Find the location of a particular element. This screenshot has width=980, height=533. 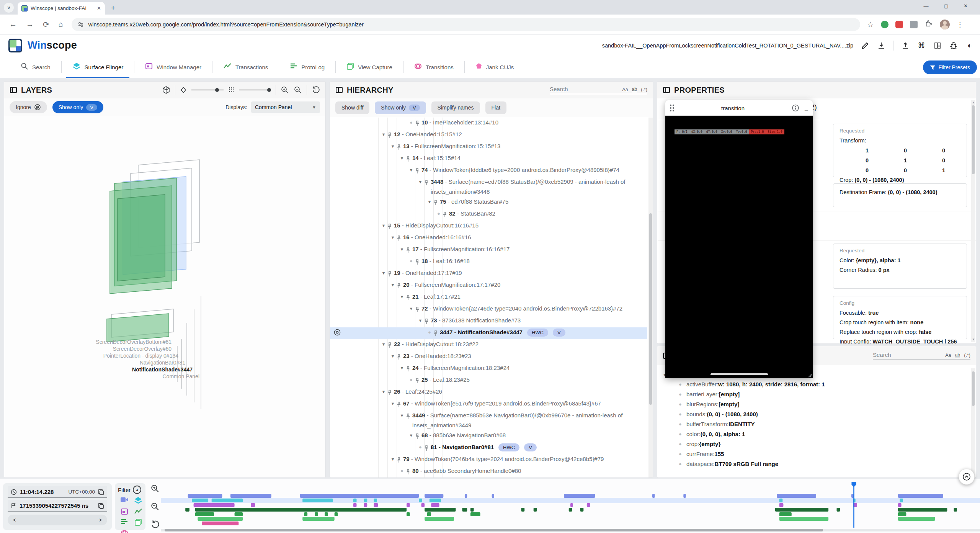

reload-icon: ⟳ is located at coordinates (46, 25).